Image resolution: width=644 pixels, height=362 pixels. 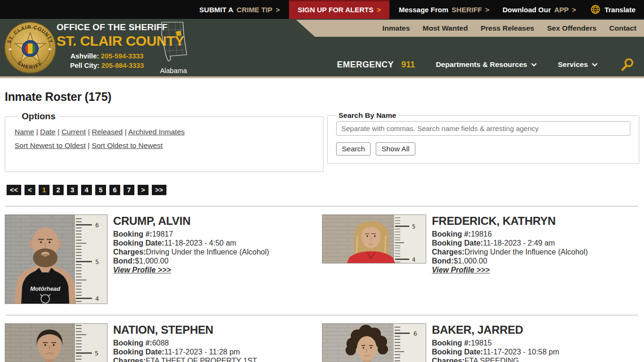 What do you see at coordinates (610, 9) in the screenshot?
I see `translate-button: Translate` at bounding box center [610, 9].